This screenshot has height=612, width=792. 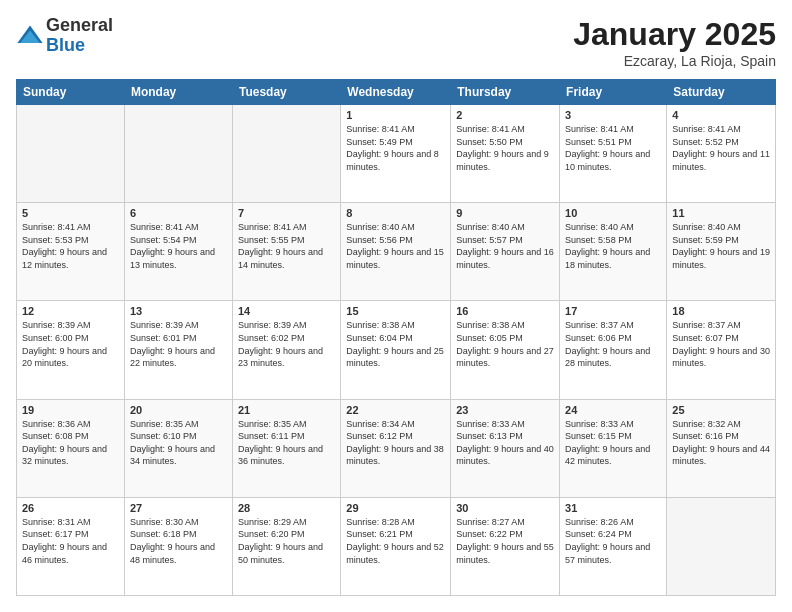 I want to click on day-info-12: Sunrise: 8:39 AM Sunset: 6:00 PM Dayligh…, so click(x=70, y=344).